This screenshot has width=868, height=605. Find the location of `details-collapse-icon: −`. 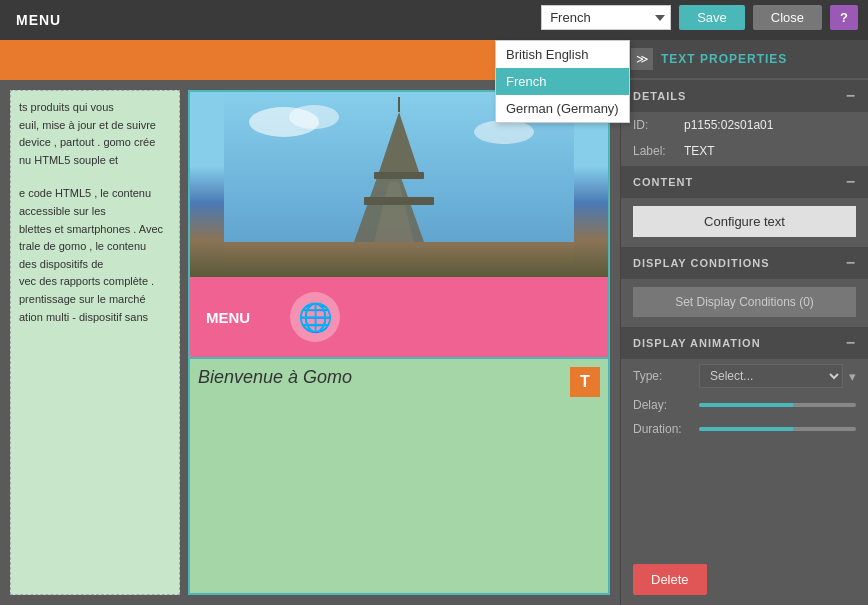

details-collapse-icon: − is located at coordinates (851, 96).